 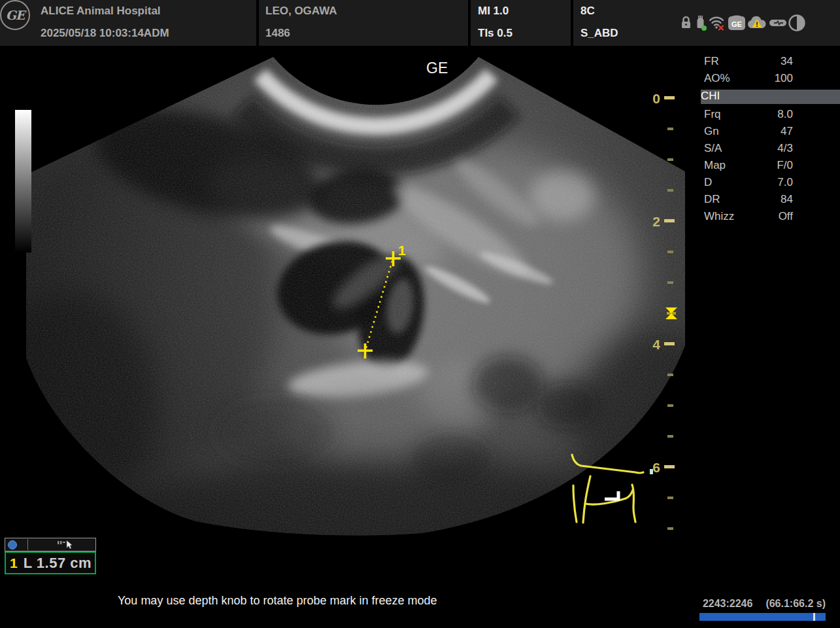 I want to click on lock-icon, so click(x=686, y=23).